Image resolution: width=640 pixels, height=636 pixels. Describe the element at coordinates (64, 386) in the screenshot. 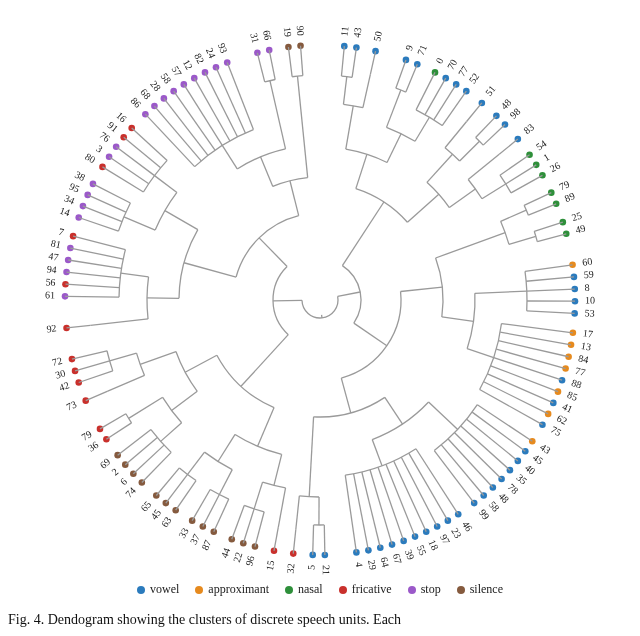

I see `leaf-label: 42` at that location.